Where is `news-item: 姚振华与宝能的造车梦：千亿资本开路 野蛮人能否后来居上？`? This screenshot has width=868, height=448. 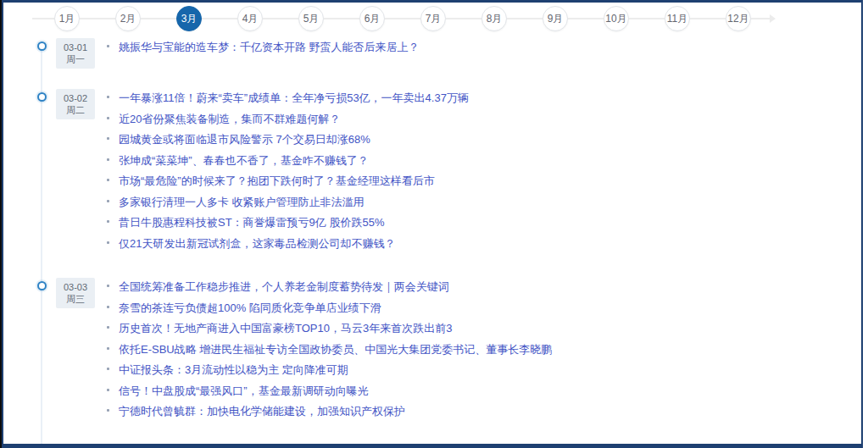 news-item: 姚振华与宝能的造车梦：千亿资本开路 野蛮人能否后来居上？ is located at coordinates (263, 47).